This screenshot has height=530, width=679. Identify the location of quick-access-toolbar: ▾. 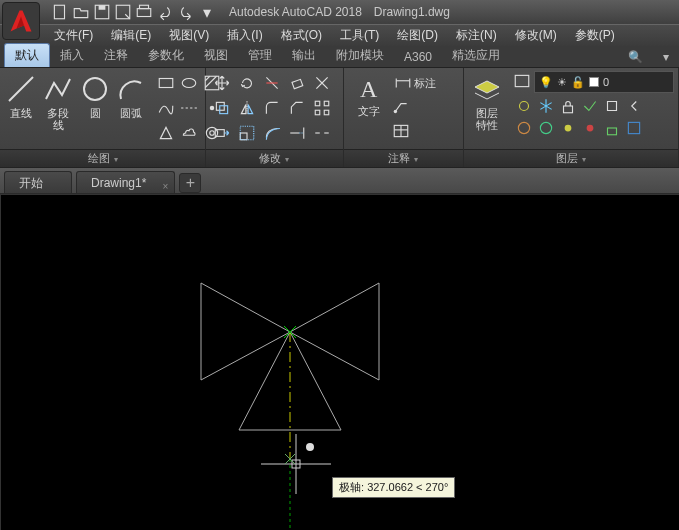
(134, 12).